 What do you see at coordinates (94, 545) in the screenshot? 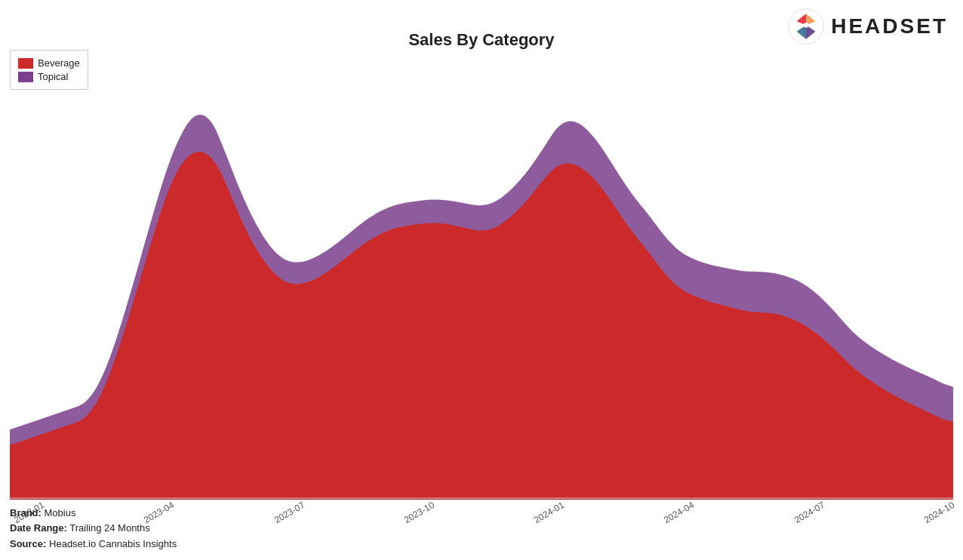
I see `footer-source: Source: Headset.io Cannabis Insights` at bounding box center [94, 545].